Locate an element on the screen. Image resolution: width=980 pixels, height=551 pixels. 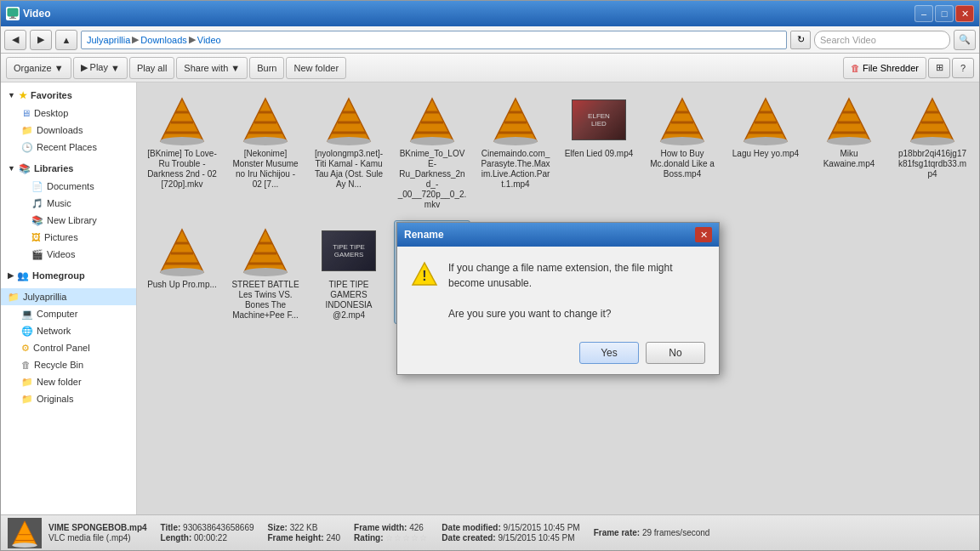
libraries-icon: 📚 is located at coordinates (25, 168).